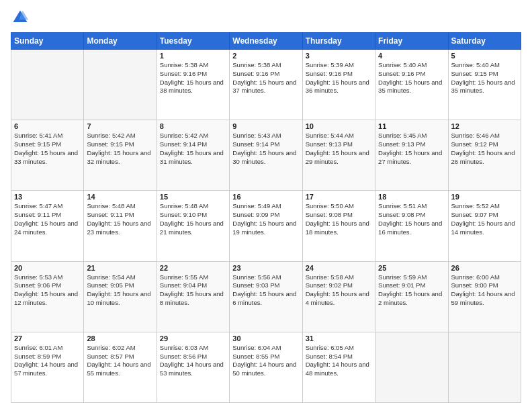 The image size is (532, 411). What do you see at coordinates (265, 157) in the screenshot?
I see `daylight-label: Daylight: 15 hours and 30 minutes.` at bounding box center [265, 157].